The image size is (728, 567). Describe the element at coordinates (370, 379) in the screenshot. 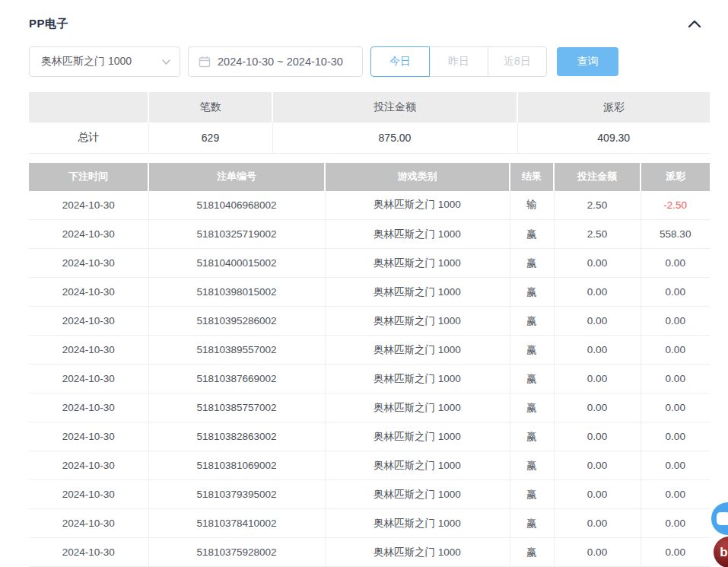

I see `table-row: 2024-10-3051810387669002奥林匹斯之门 1000赢0.00…` at that location.